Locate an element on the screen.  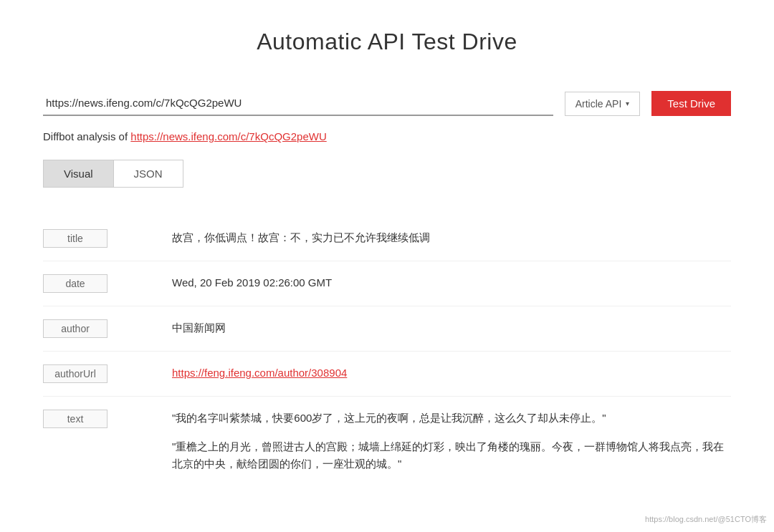
field-value-date: Wed, 20 Feb 2019 02:26:00 GMT is located at coordinates (452, 283).